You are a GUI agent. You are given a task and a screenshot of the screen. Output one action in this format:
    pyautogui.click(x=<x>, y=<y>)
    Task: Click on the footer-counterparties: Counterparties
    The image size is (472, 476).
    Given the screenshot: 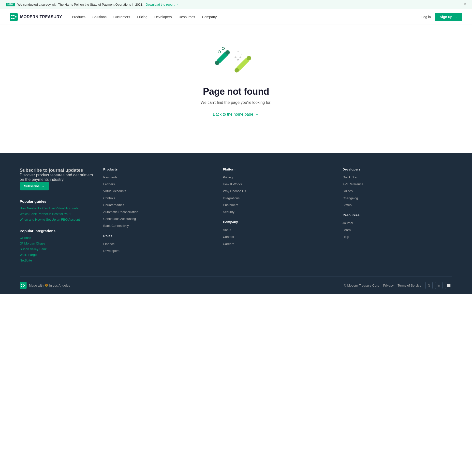 What is the action you would take?
    pyautogui.click(x=158, y=205)
    